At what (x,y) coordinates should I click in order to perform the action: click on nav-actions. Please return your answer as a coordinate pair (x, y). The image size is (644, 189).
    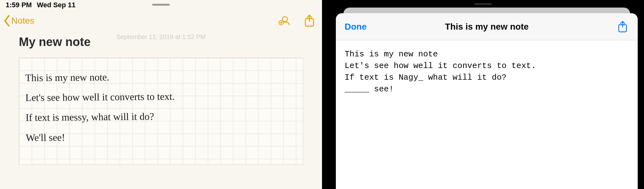
    Looking at the image, I should click on (297, 21).